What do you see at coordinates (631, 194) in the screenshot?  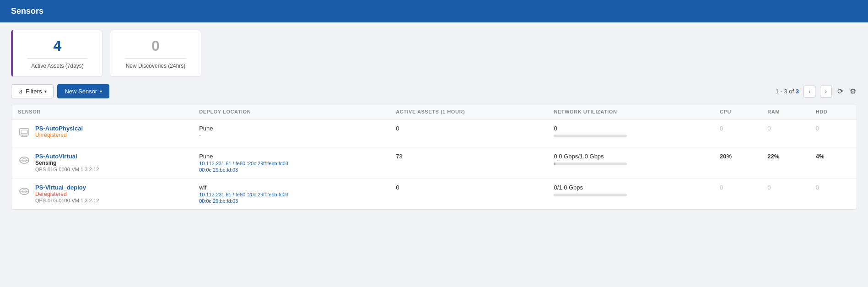 I see `network-util-cell: 0/1.0 Gbps` at bounding box center [631, 194].